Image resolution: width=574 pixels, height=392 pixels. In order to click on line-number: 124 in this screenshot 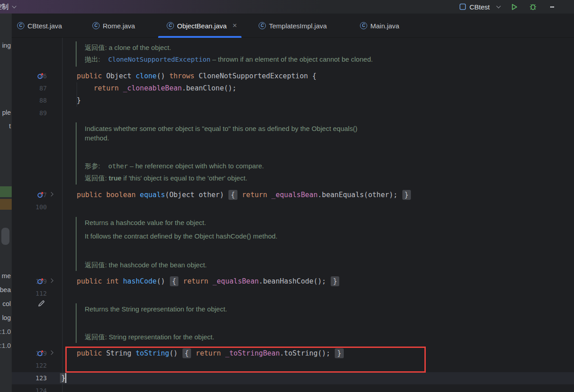, I will do `click(29, 388)`.